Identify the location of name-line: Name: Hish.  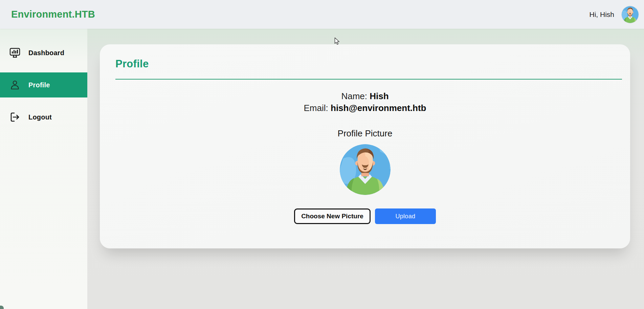
(365, 96).